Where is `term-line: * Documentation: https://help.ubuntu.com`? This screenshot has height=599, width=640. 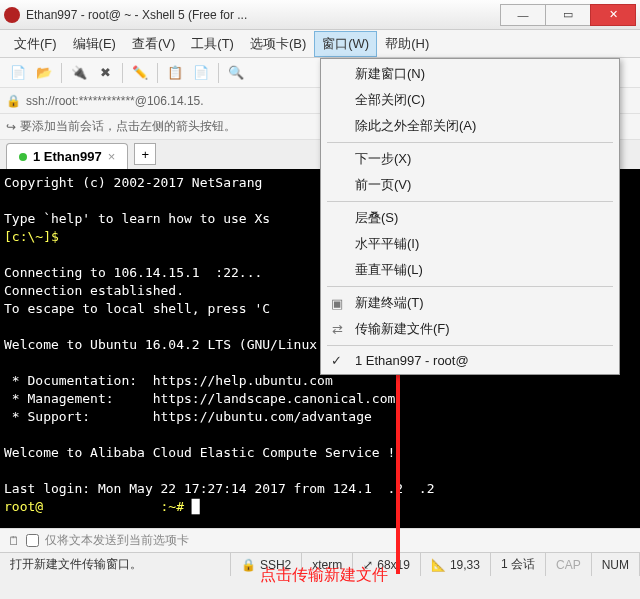
term-line: * Documentation: https://help.ubuntu.com is located at coordinates (168, 380).